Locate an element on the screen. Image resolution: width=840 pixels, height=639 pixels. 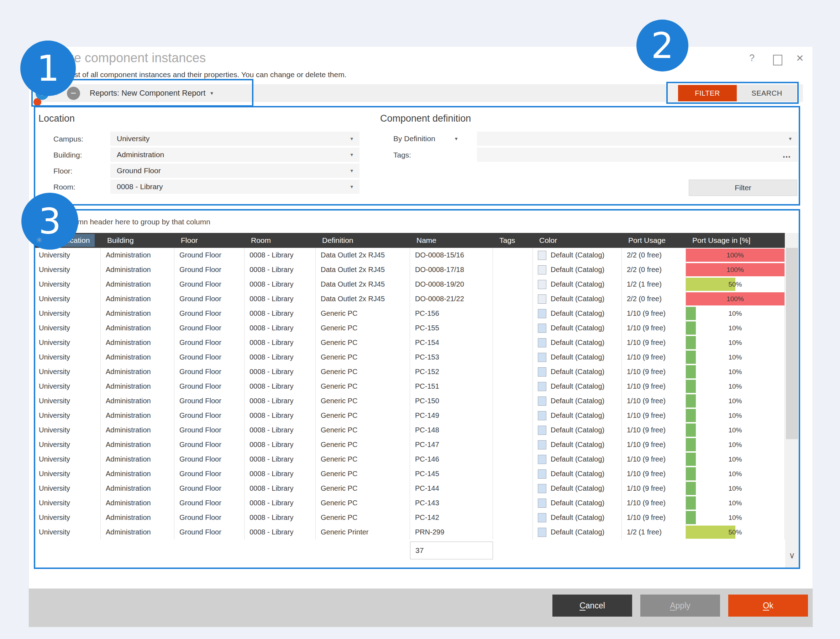
definition-select: ▾ is located at coordinates (638, 138).